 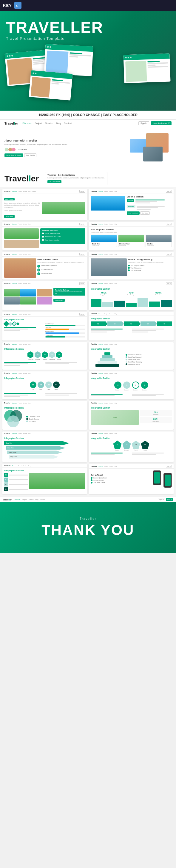 What do you see at coordinates (27, 123) in the screenshot?
I see `nav-link-discover: Discover` at bounding box center [27, 123].